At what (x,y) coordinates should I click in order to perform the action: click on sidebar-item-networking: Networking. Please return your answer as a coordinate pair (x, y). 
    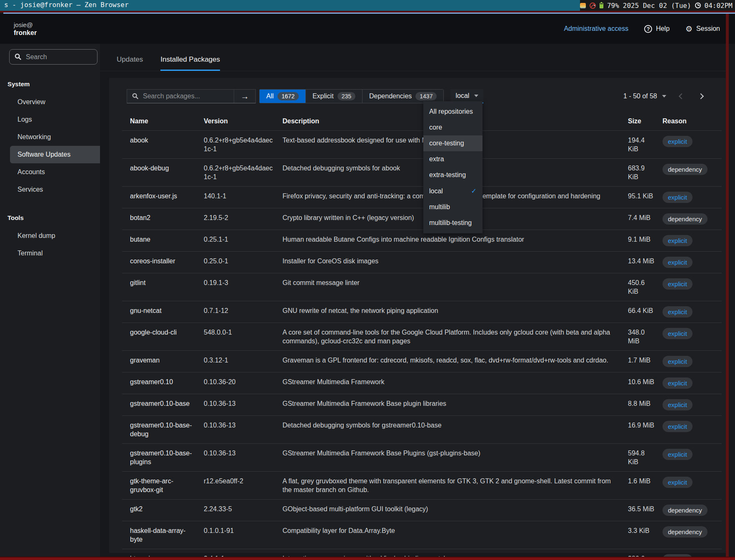
    Looking at the image, I should click on (55, 137).